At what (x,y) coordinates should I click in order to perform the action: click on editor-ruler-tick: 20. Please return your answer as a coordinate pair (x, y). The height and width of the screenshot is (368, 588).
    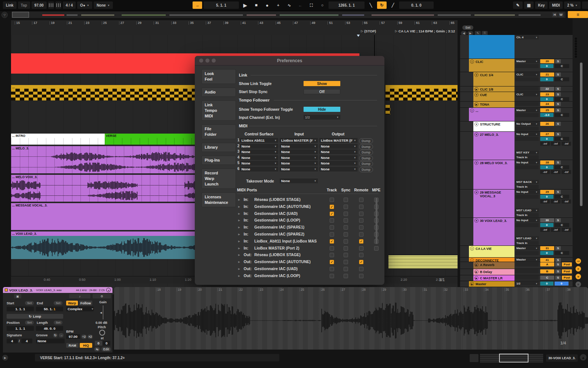
    Looking at the image, I should click on (200, 290).